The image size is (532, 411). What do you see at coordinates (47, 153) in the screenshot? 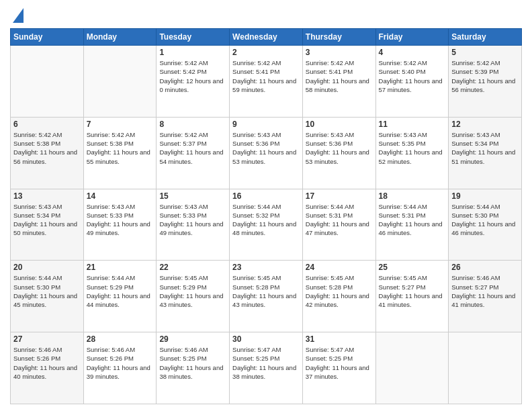
I see `calendar-cell: 6 Sunrise: 5:42 AM Sunset: 5:38 PM Dayli…` at bounding box center [47, 153].